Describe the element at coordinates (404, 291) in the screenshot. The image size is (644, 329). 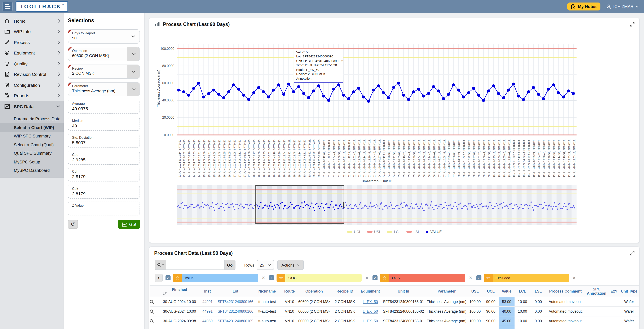
I see `column-header-unit-id: Unit Id` at that location.